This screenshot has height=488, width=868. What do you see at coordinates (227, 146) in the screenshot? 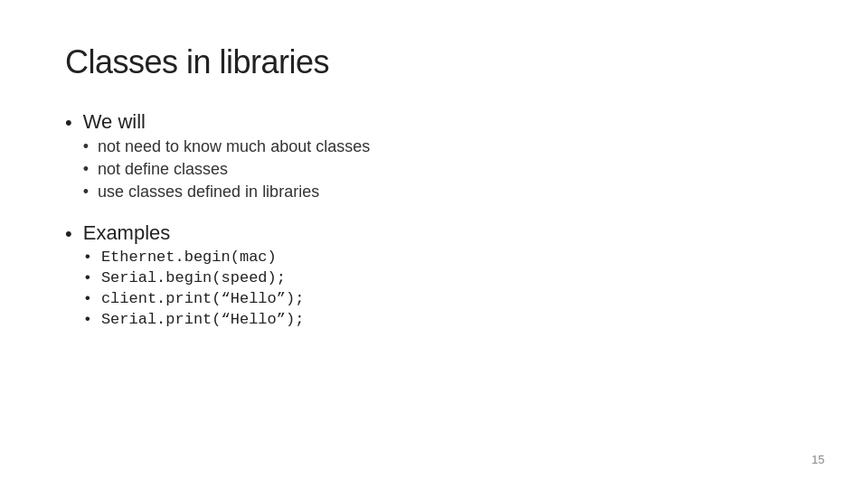
I see `sub-item-1: • not need to know much about classes` at bounding box center [227, 146].